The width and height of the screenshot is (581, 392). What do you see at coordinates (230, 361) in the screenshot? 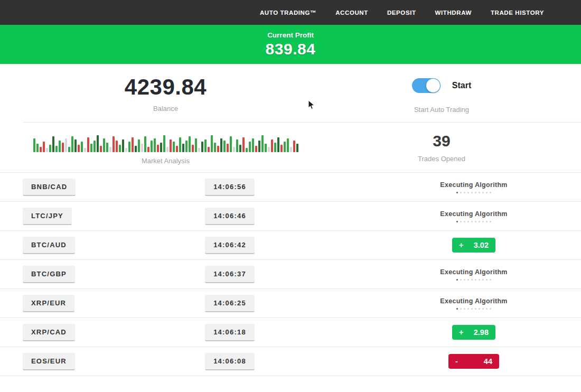
I see `time-chip: 14:06:08` at bounding box center [230, 361].